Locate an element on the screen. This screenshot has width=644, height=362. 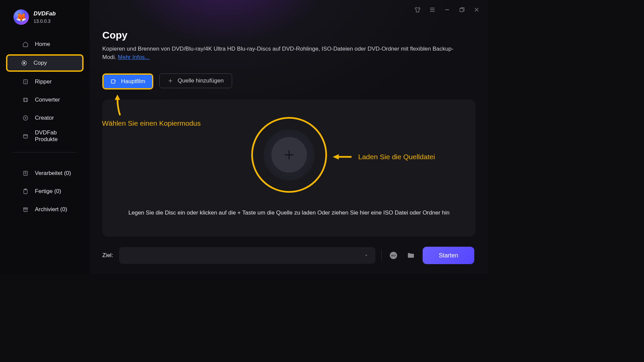
page-title: Copy is located at coordinates (289, 35).